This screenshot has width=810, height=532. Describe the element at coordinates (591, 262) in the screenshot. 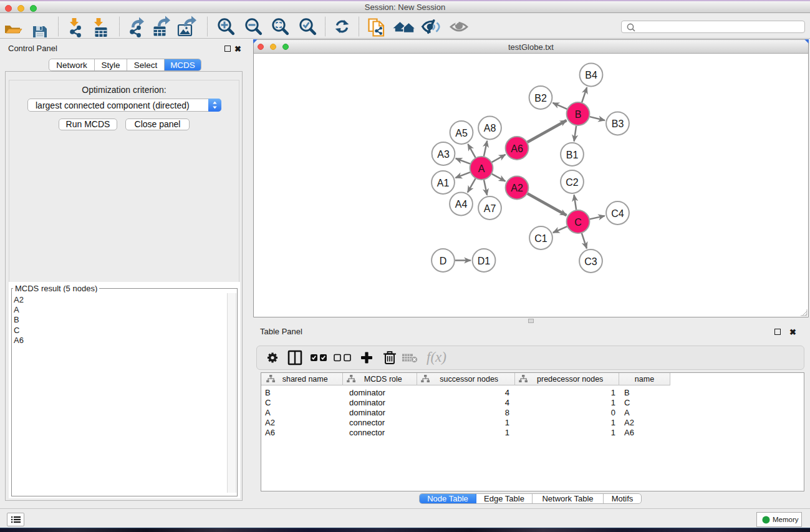

I see `svg-text: C3` at that location.